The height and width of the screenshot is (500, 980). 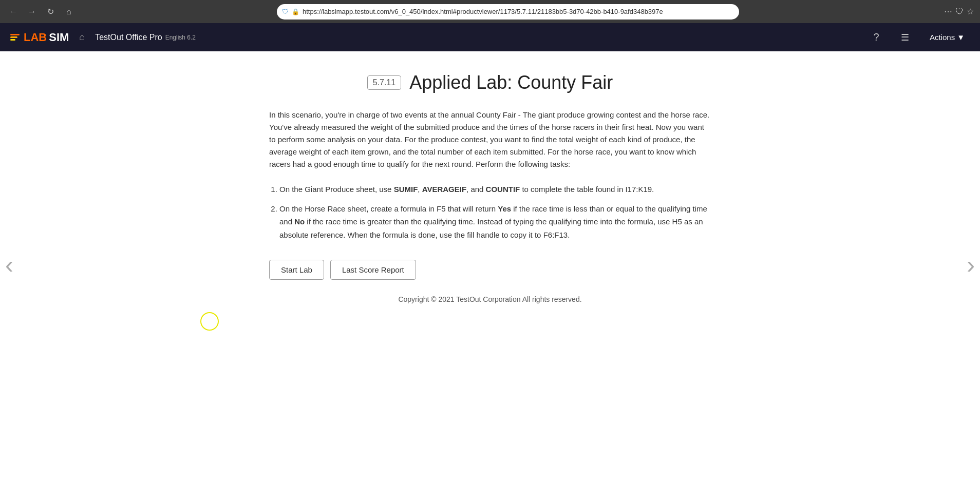 I want to click on nav-prev-button: ‹, so click(x=9, y=265).